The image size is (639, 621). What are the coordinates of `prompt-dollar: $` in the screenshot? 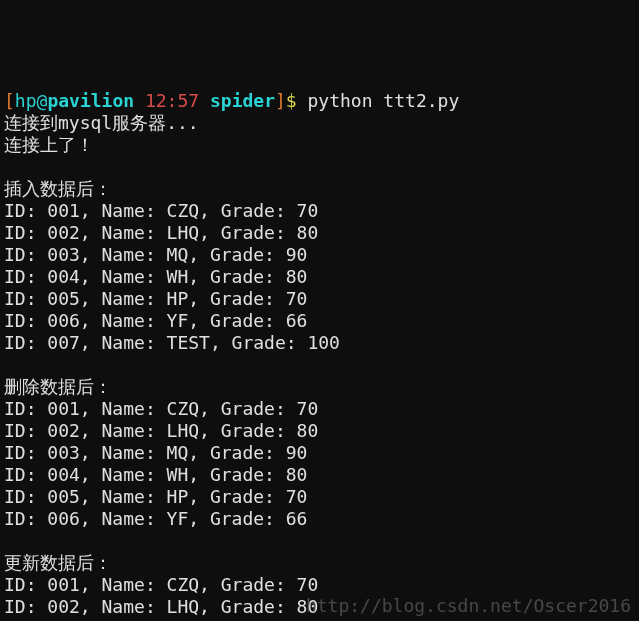 It's located at (297, 100).